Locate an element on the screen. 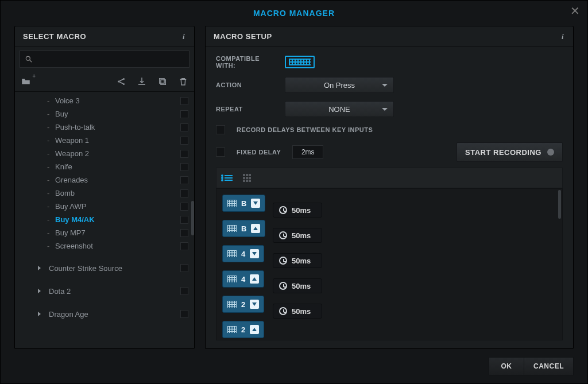 The height and width of the screenshot is (384, 588). arrow-down-icon is located at coordinates (256, 203).